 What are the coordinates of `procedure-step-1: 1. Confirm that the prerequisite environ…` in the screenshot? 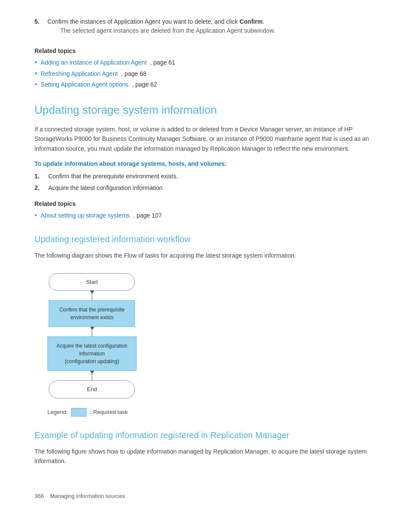 It's located at (210, 177).